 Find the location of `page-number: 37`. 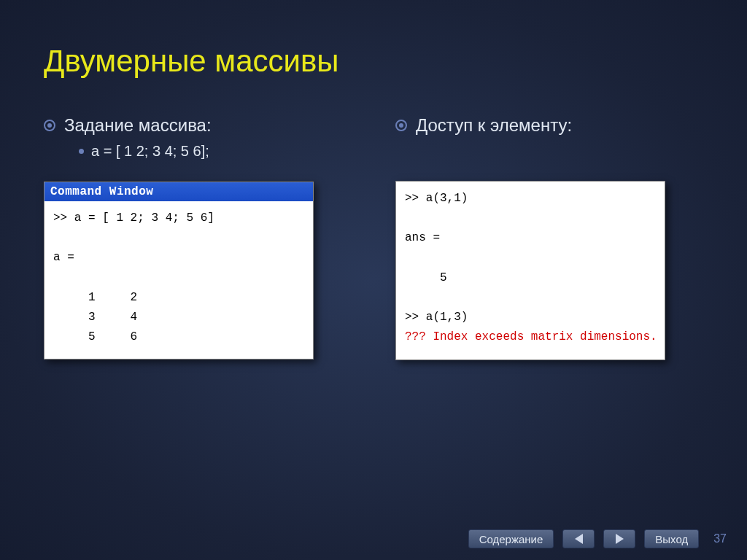

page-number: 37 is located at coordinates (720, 539).